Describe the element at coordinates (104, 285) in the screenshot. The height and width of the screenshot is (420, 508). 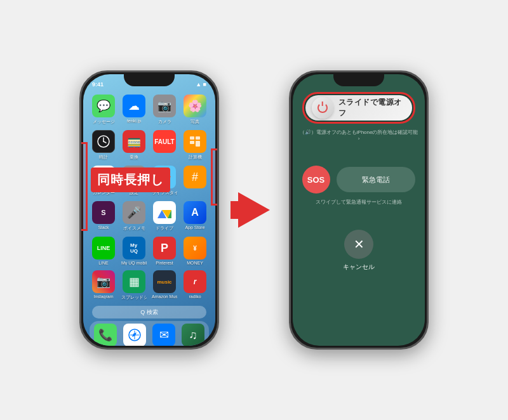
I see `app-instagram: 📷 Instagram` at that location.